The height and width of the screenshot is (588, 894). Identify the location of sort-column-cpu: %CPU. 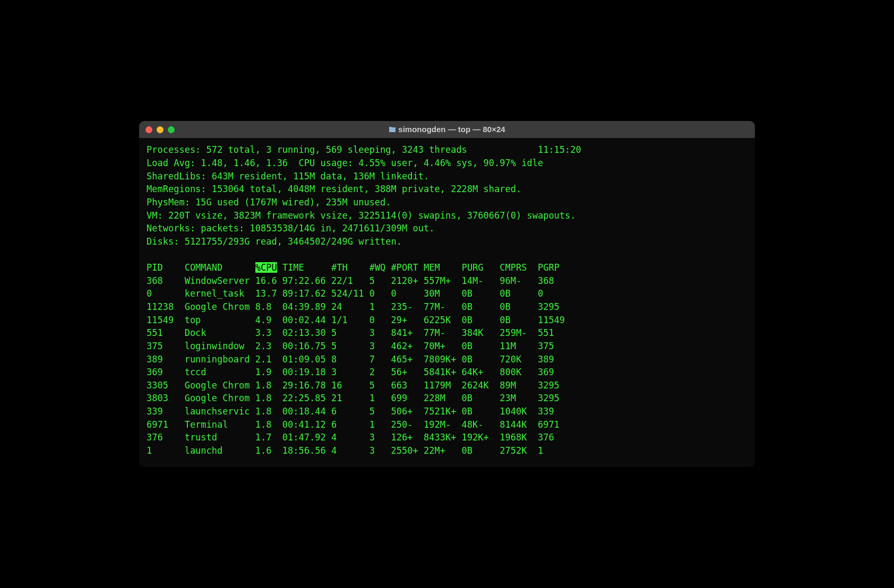
(267, 267).